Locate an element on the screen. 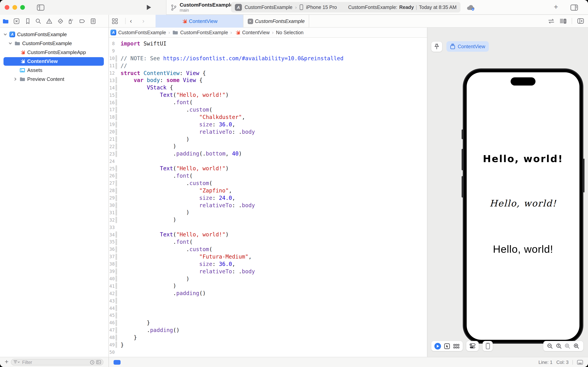  sidebar-item-customfontsexample: CustomFontsExample is located at coordinates (54, 43).